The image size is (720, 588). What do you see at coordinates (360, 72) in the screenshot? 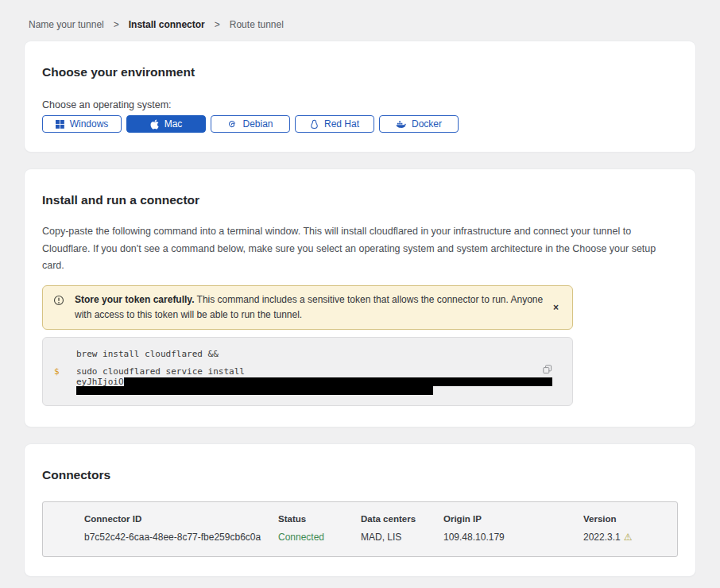
I see `card-title: Choose your environment` at bounding box center [360, 72].